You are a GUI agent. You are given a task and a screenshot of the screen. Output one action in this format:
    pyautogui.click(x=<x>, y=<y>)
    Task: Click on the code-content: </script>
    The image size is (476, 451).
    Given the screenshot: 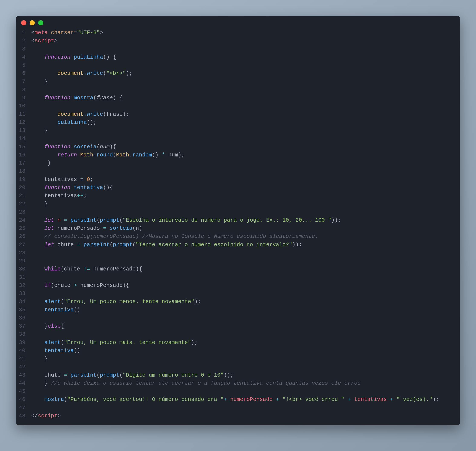 What is the action you would take?
    pyautogui.click(x=246, y=416)
    